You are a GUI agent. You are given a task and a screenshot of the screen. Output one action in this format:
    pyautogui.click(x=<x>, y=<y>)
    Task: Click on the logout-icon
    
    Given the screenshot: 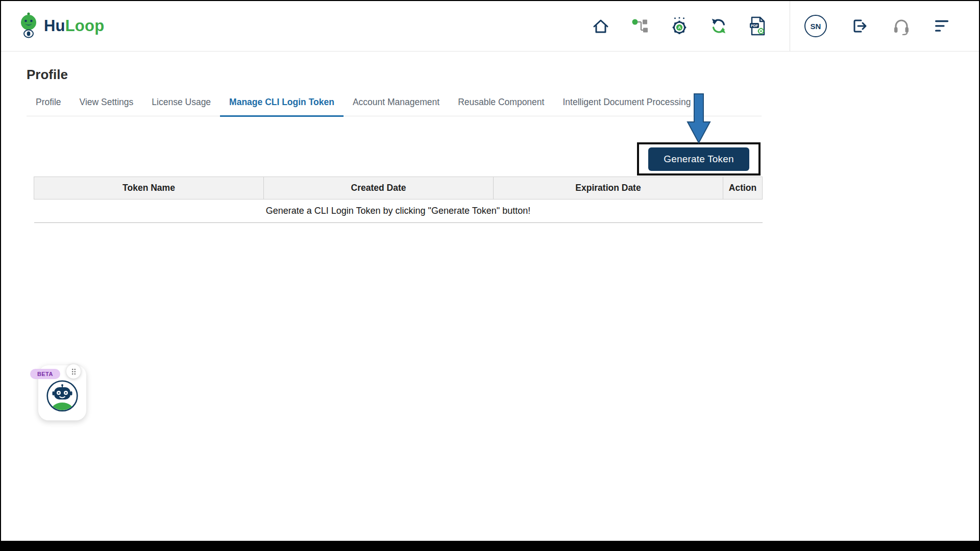 What is the action you would take?
    pyautogui.click(x=860, y=26)
    